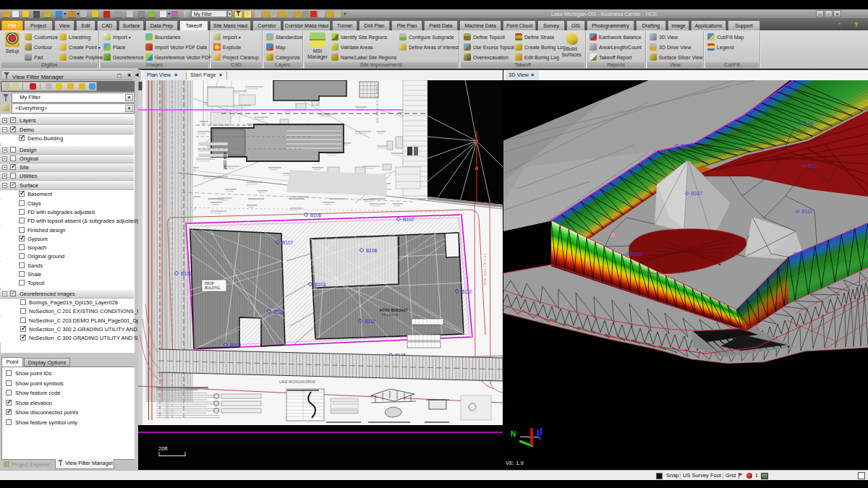 Image resolution: width=868 pixels, height=488 pixels. What do you see at coordinates (210, 283) in the screenshot?
I see `svg-text: PROP` at bounding box center [210, 283].